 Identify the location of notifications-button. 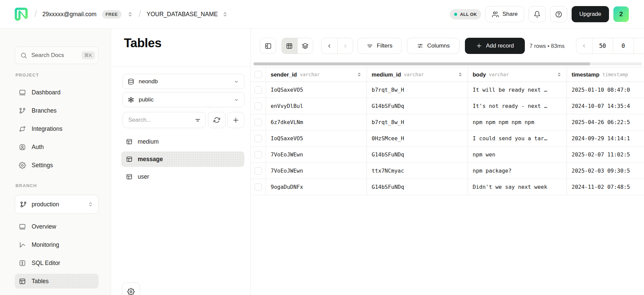
(537, 14).